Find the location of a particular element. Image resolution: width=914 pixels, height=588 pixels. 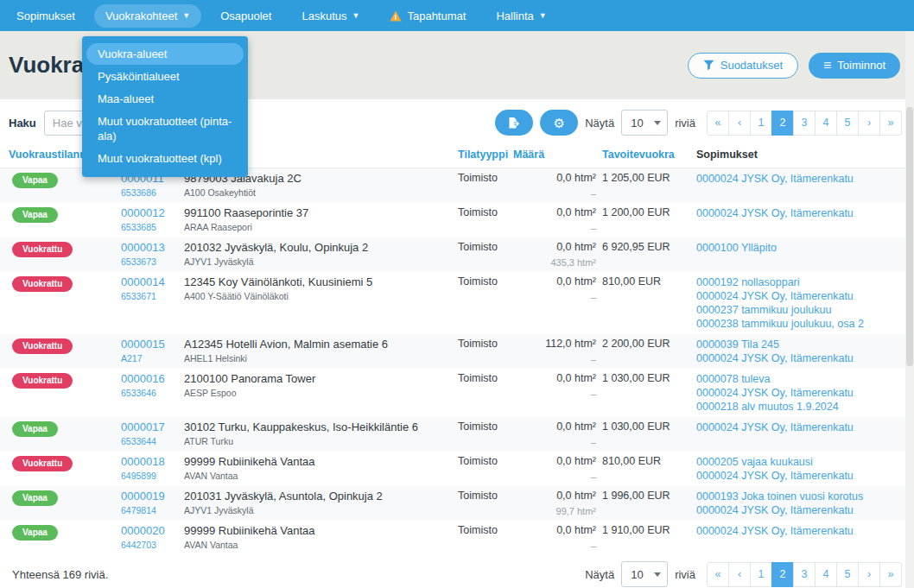

contracts-cell: 0000193 Joka toinen vuosi korotus0000024… is located at coordinates (805, 503).